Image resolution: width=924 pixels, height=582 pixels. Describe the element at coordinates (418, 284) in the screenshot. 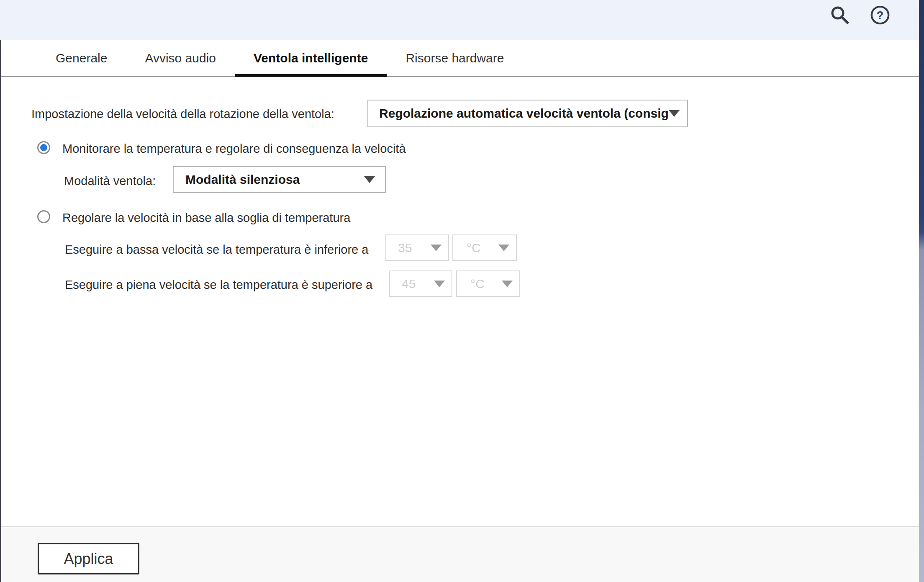

I see `high-temp-value: 45` at that location.